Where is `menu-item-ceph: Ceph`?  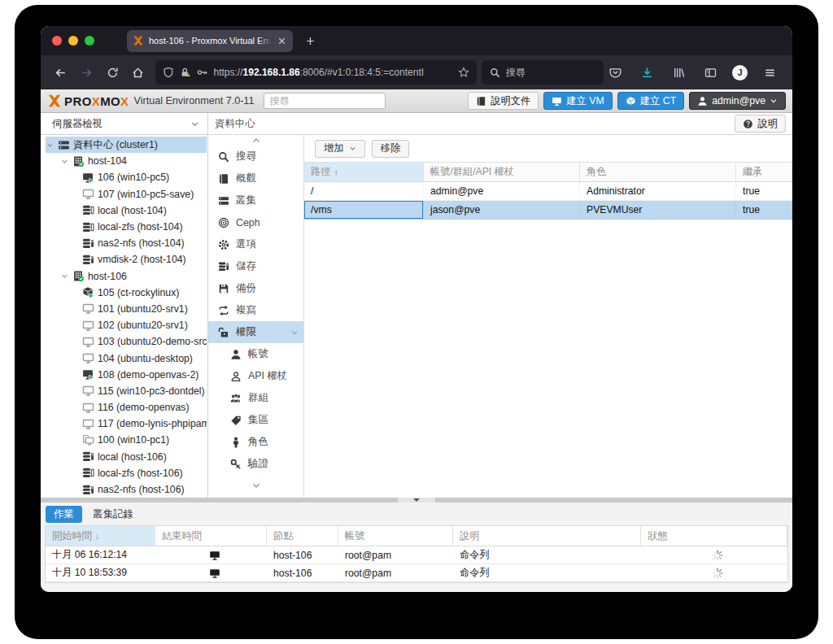 menu-item-ceph: Ceph is located at coordinates (255, 223).